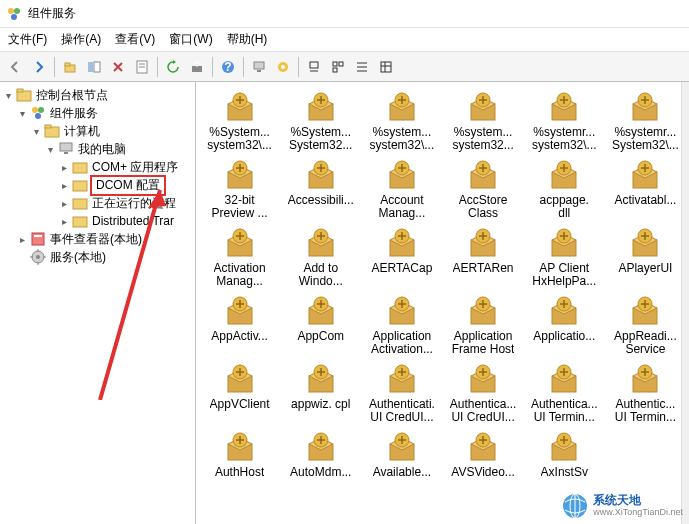 The height and width of the screenshot is (524, 689). What do you see at coordinates (98, 95) in the screenshot?
I see `tree-root: ▾ 控制台根节点` at bounding box center [98, 95].